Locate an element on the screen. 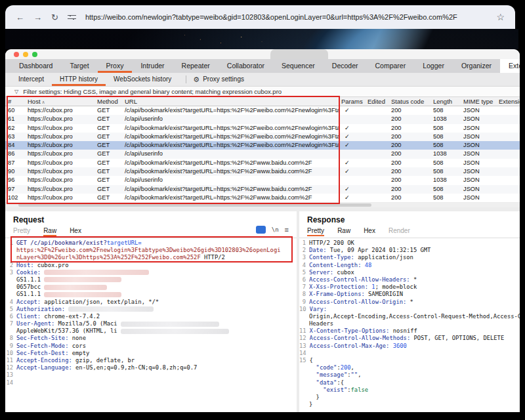  minimize-button is located at coordinates (26, 54).